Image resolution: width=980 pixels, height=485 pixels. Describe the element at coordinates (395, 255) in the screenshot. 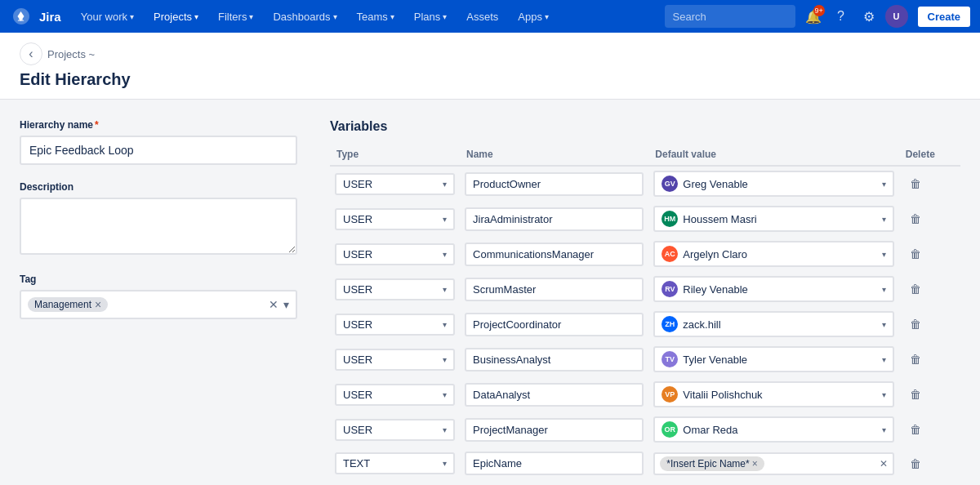

I see `type-select-2: USER▾` at that location.